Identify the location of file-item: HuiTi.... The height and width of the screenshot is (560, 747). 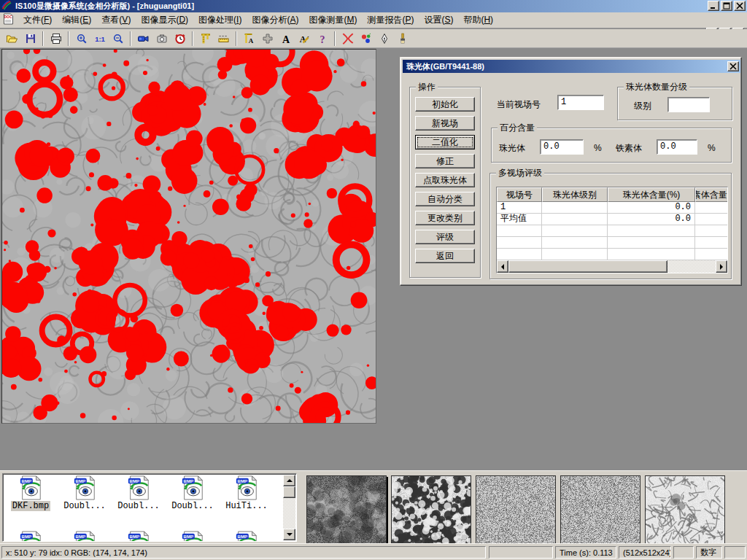
(247, 493).